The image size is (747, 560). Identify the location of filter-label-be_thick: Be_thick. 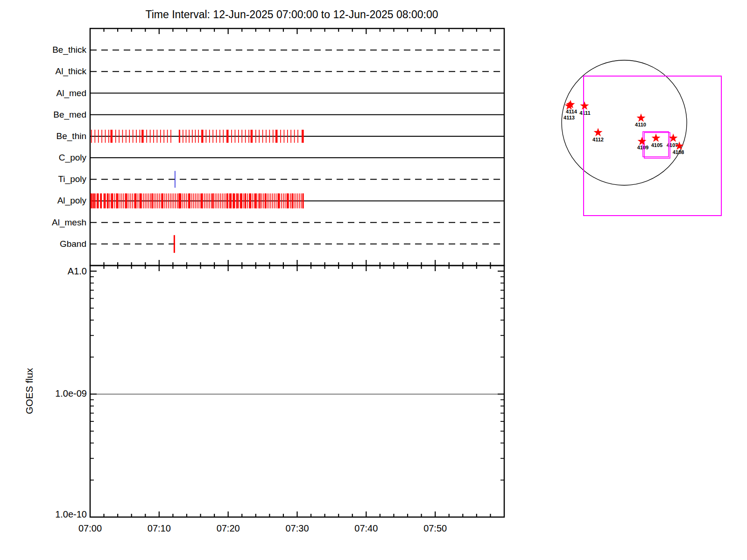
(51, 50).